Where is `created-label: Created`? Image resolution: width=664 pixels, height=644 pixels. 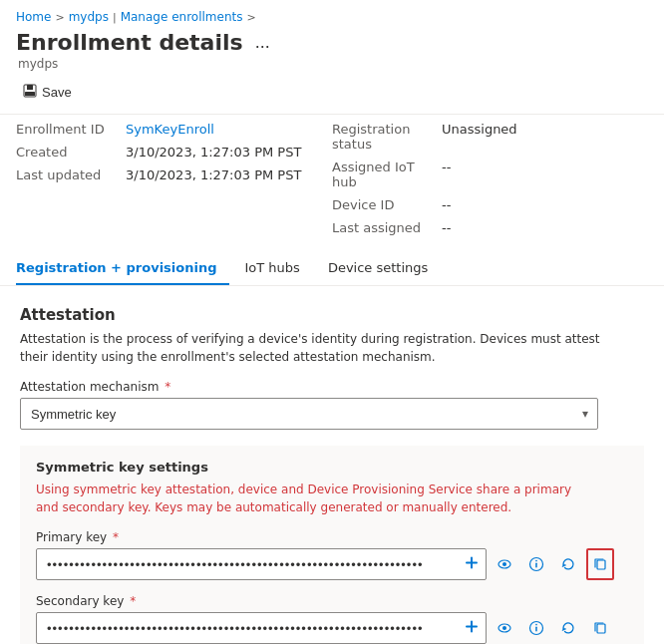
created-label: Created is located at coordinates (71, 152).